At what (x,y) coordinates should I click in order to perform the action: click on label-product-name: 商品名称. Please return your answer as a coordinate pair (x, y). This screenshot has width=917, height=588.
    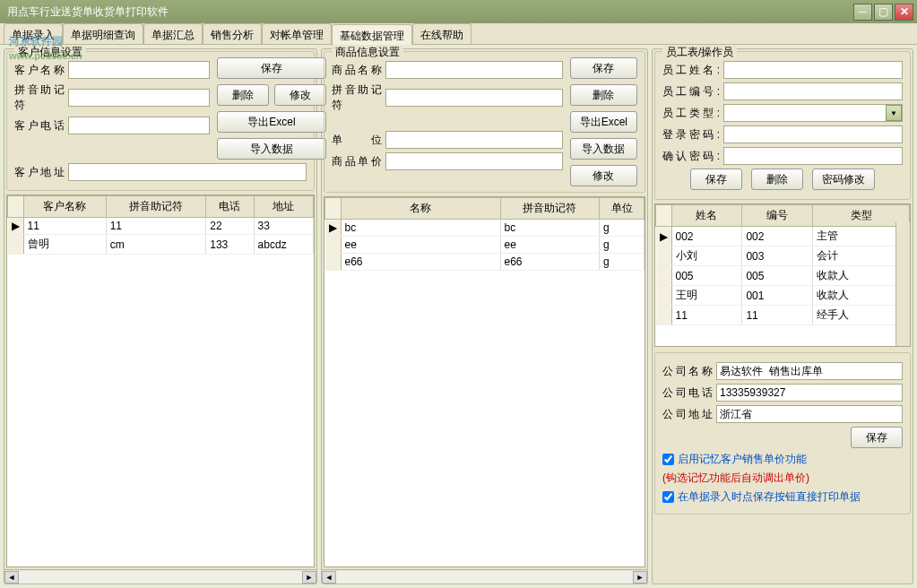
    Looking at the image, I should click on (357, 70).